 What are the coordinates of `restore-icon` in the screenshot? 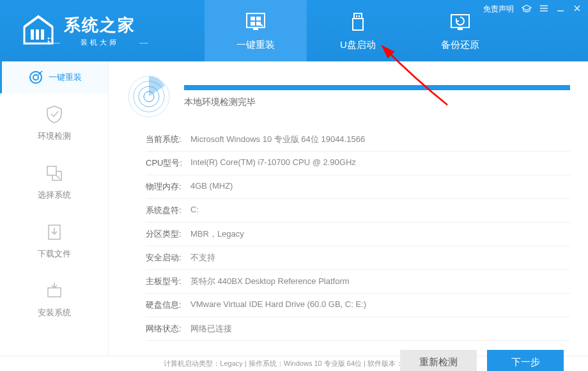 It's located at (460, 22).